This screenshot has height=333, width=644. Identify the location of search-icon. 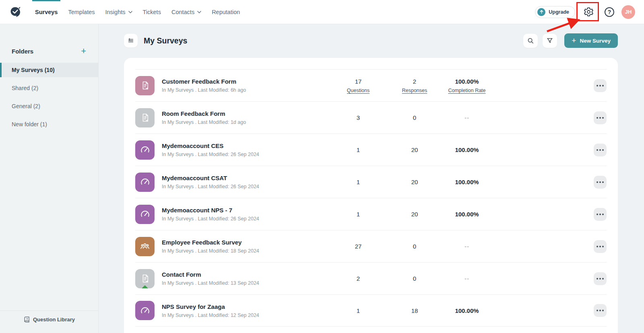
(530, 41).